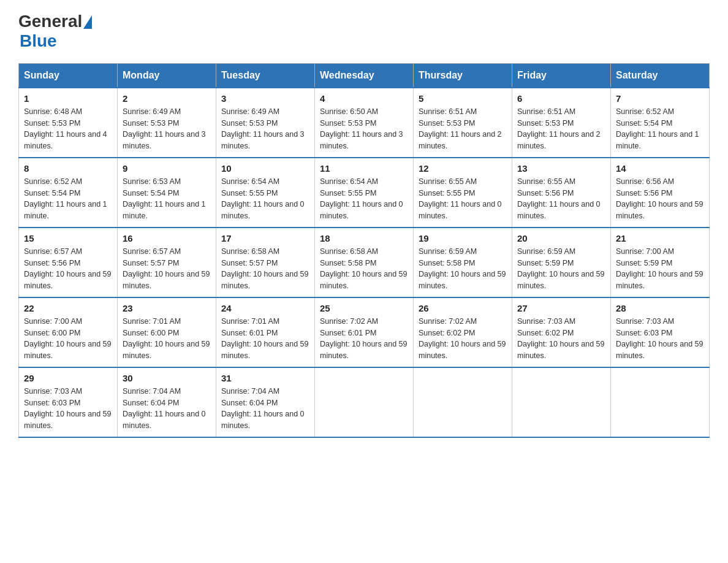 Image resolution: width=728 pixels, height=563 pixels. I want to click on calendar-week-row: 22Sunrise: 7:00 AMSunset: 6:00 PMDayligh…, so click(364, 332).